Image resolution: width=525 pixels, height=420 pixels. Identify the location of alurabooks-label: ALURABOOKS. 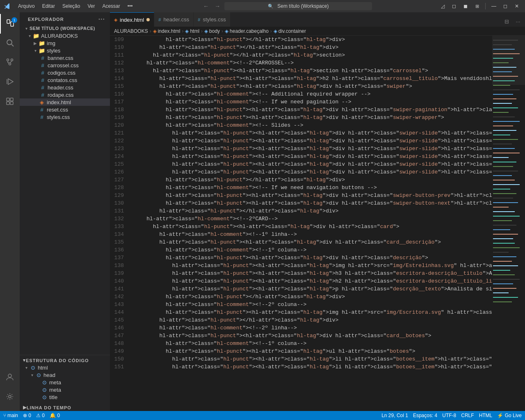
(59, 36).